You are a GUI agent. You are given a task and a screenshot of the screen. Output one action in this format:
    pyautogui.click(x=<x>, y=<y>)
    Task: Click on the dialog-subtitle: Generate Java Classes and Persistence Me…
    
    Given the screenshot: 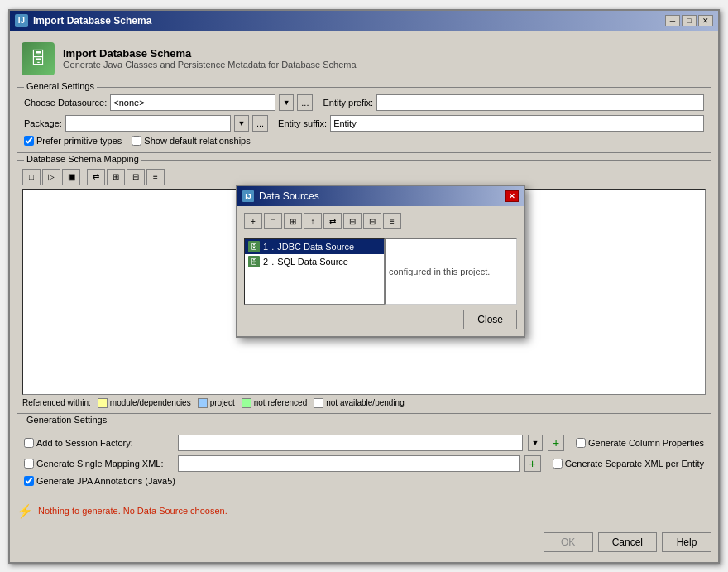 What is the action you would take?
    pyautogui.click(x=210, y=65)
    